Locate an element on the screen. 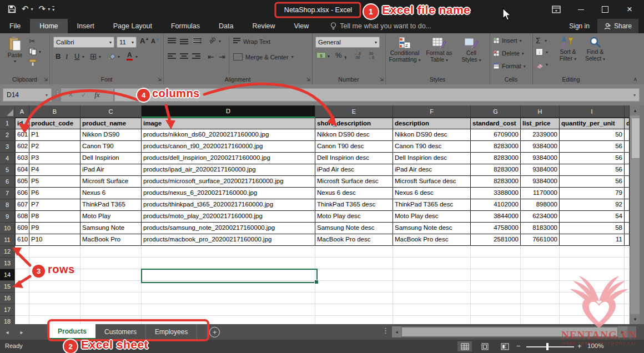 The image size is (644, 353). borders-dropdown-icon: ▾ is located at coordinates (100, 57).